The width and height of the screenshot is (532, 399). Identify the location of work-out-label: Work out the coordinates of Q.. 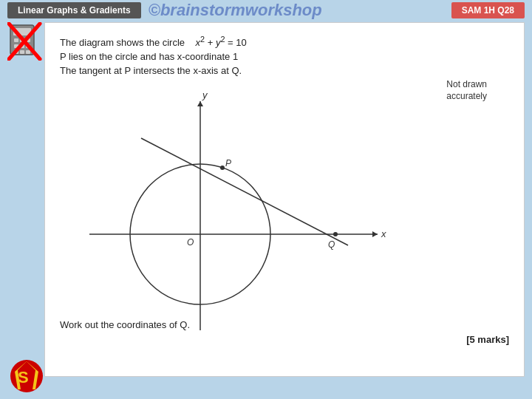
(125, 325).